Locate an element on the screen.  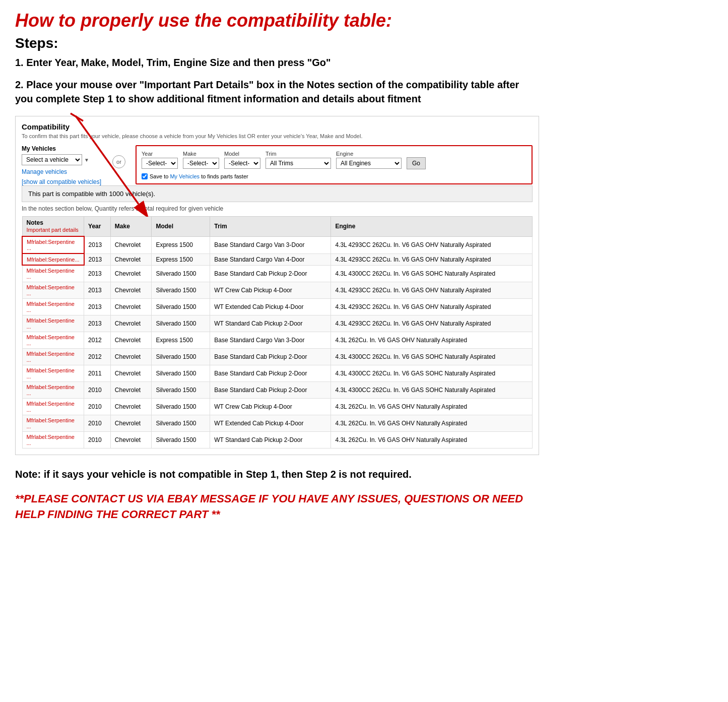
contact-text: **PLEASE CONTACT US VIA EBAY MESSAGE IF … is located at coordinates (277, 507).